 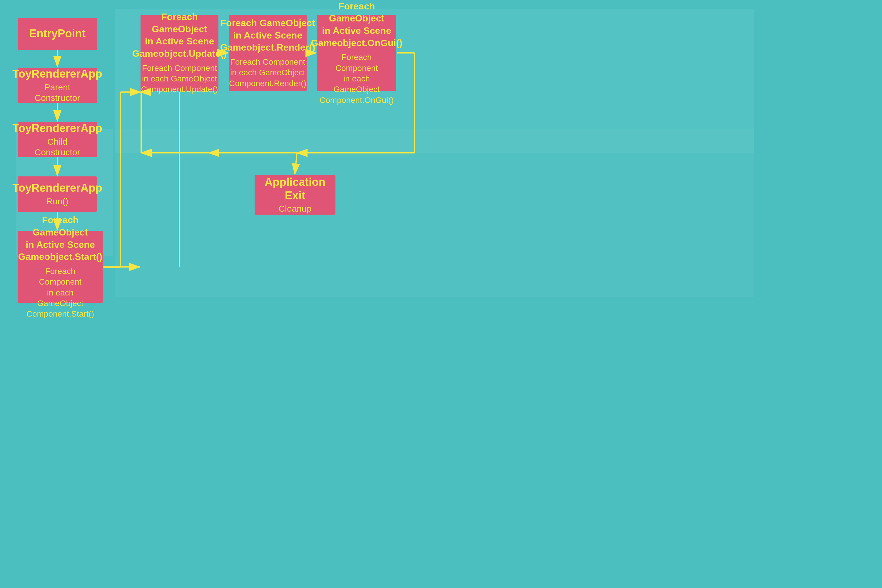 I want to click on start-loop-text: Foreach GameObjectin Active SceneGameobj…, so click(x=60, y=238).